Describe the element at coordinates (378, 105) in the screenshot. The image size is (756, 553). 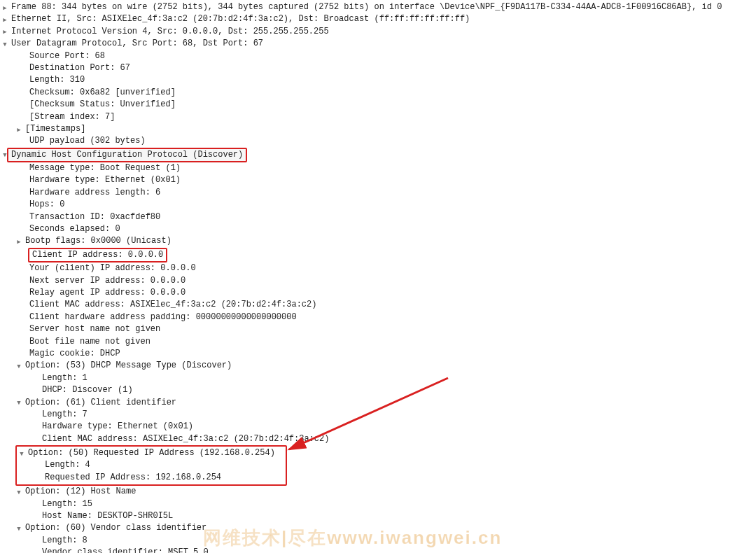
I see `udp-chk-status: [Checksum Status: Unverified]` at that location.